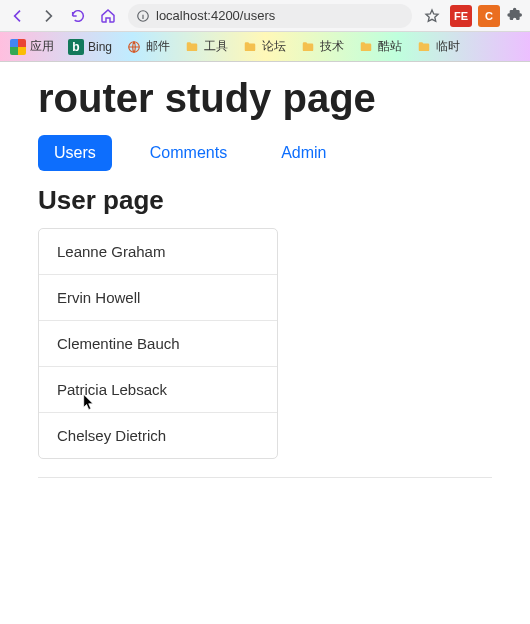 The height and width of the screenshot is (624, 530). What do you see at coordinates (48, 16) in the screenshot?
I see `forward-icon` at bounding box center [48, 16].